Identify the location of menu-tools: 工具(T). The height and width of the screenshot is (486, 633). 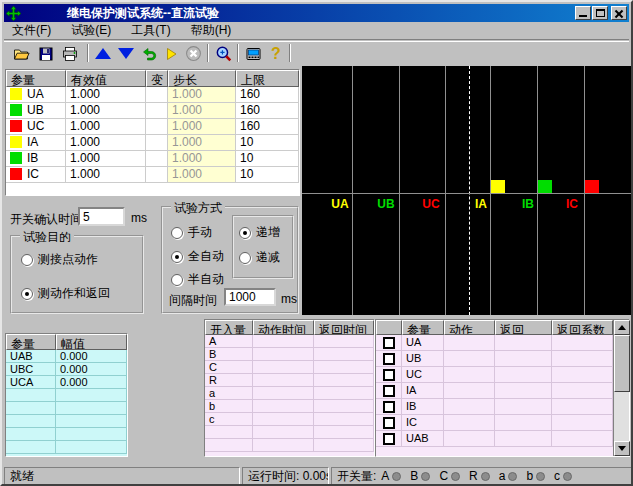
(150, 30).